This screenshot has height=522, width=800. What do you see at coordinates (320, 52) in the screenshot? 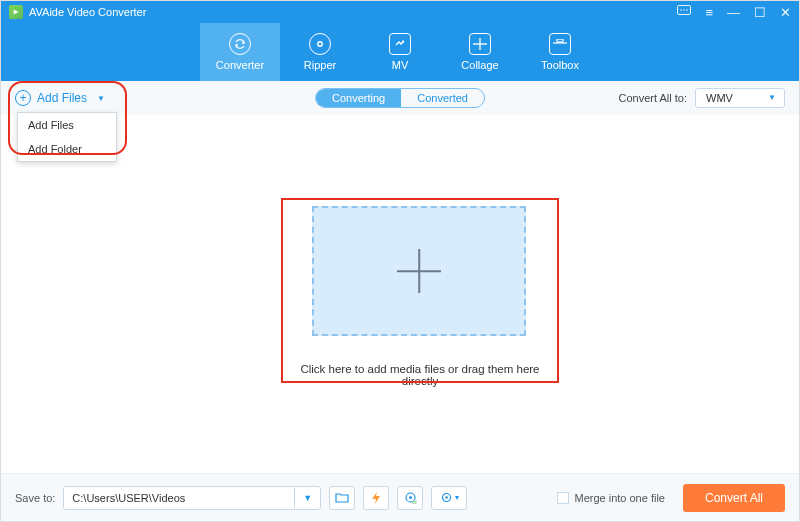
I see `nav-ripper: Ripper` at bounding box center [320, 52].